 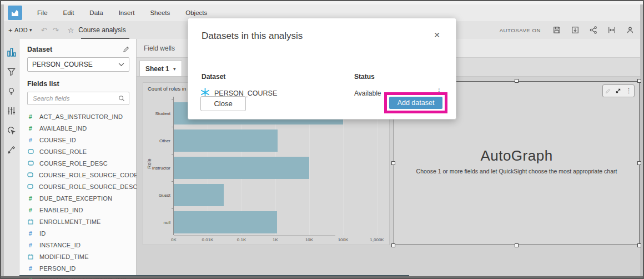 I want to click on category-label: Student, so click(x=163, y=113).